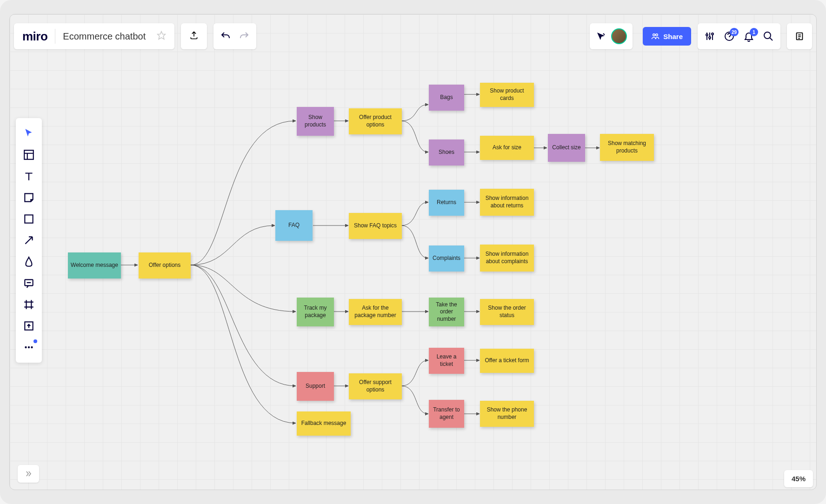  I want to click on node-ask-package-num: Ask for the package number, so click(375, 312).